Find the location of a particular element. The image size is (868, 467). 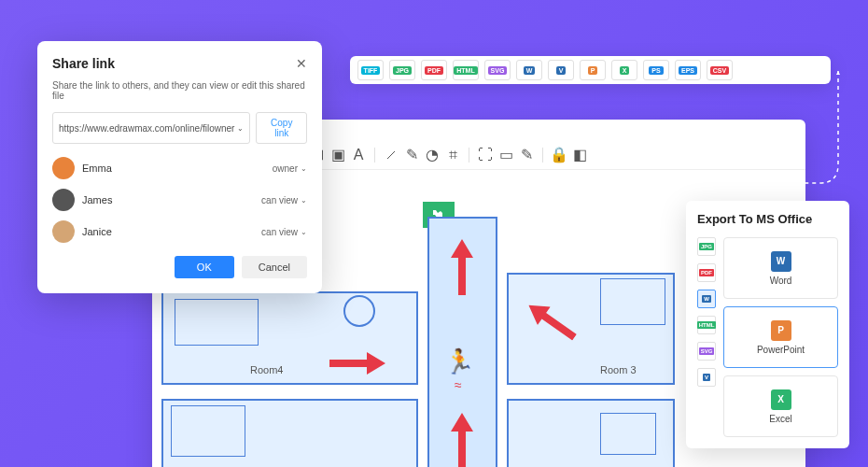

export-card-label: Word is located at coordinates (781, 280).